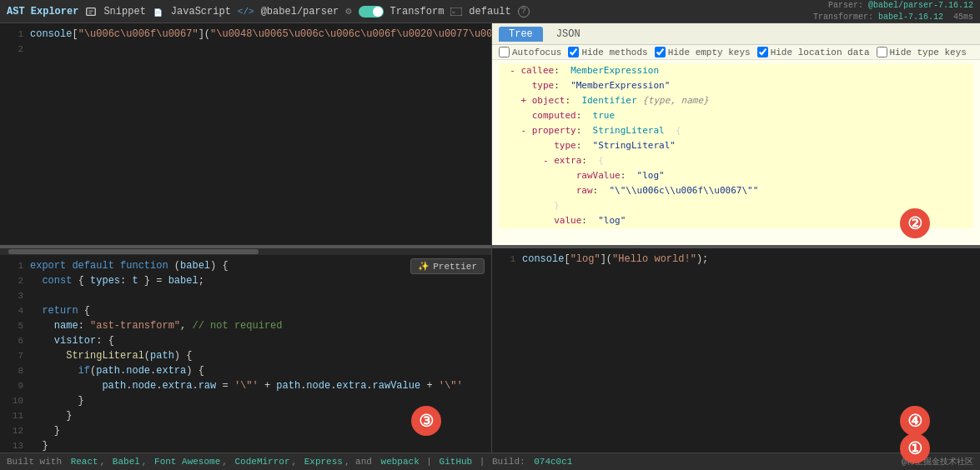 This screenshot has height=470, width=980. Describe the element at coordinates (158, 12) in the screenshot. I see `code-icon: 📄` at that location.